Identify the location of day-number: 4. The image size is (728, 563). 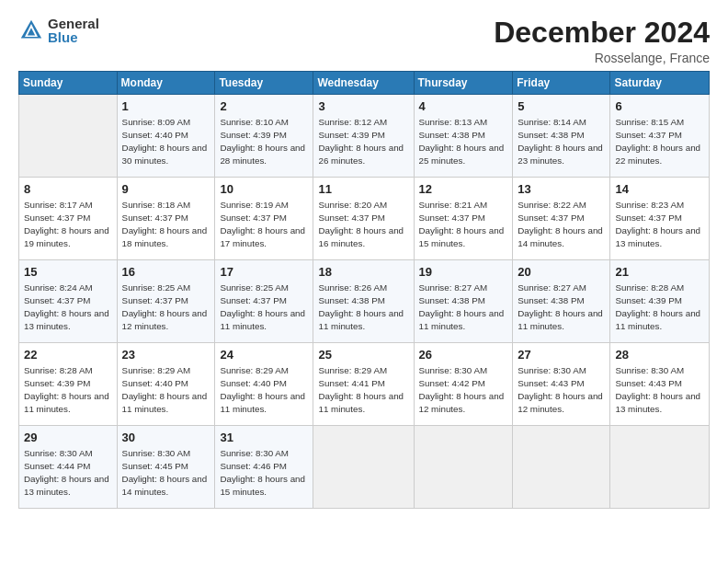
(463, 107).